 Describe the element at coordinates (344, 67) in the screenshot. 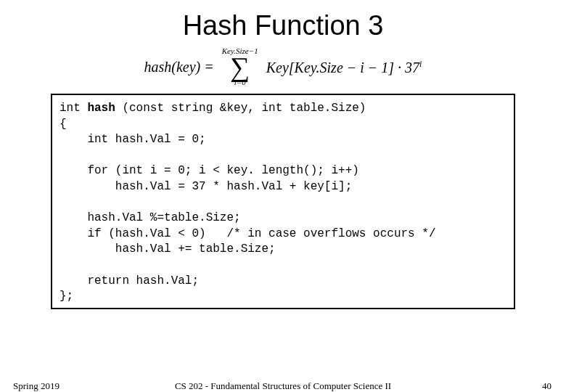

I see `formula-rhs: Key[Key.Size − i − 1] · 37i` at that location.